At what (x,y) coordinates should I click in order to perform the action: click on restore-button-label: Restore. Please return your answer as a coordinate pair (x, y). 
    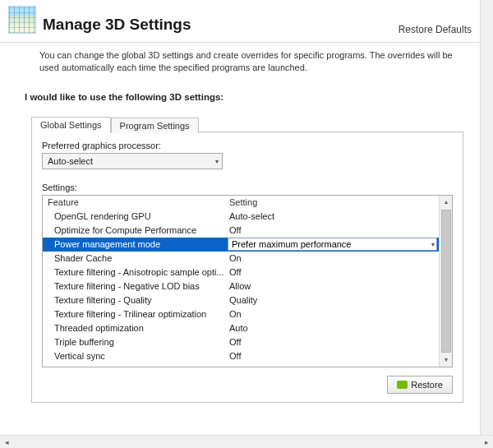
    Looking at the image, I should click on (427, 385).